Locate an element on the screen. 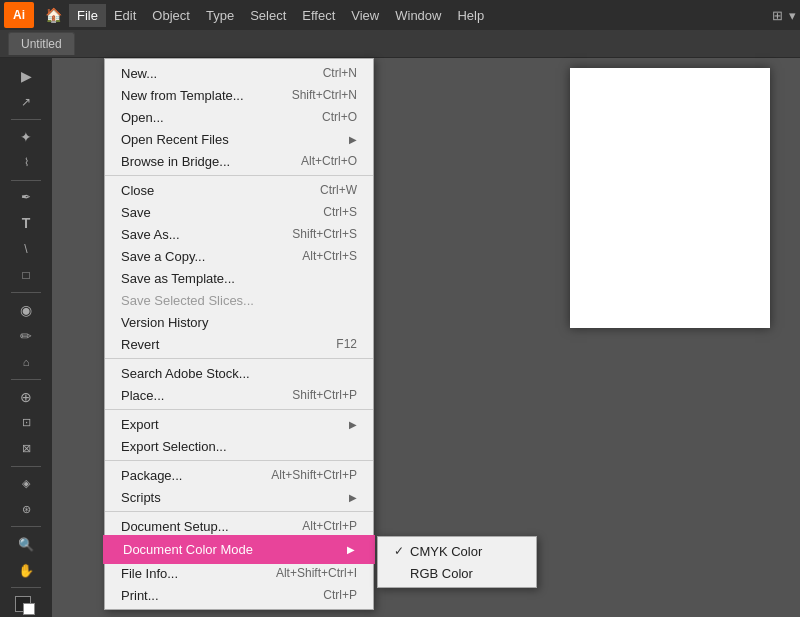  menu-section-4: Export ▶ Export Selection... is located at coordinates (239, 436).